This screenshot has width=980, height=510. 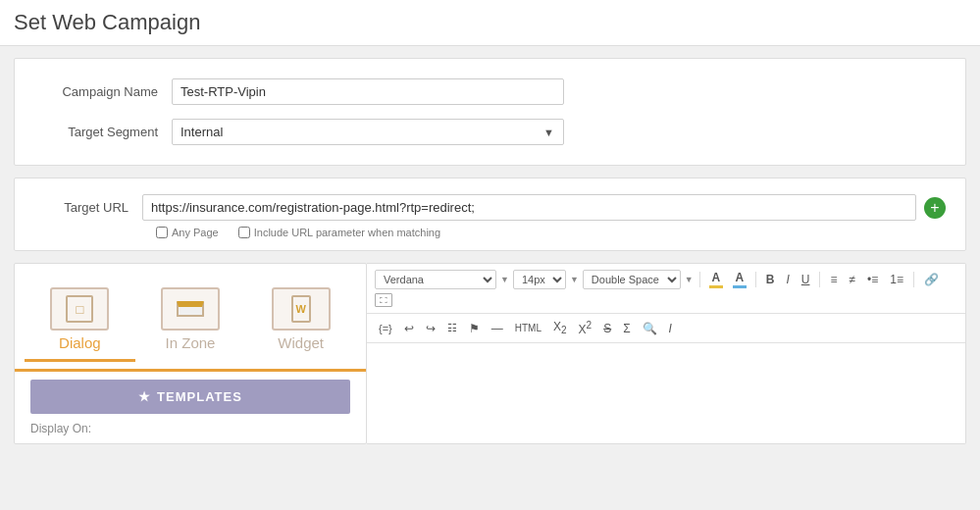 What do you see at coordinates (162, 232) in the screenshot?
I see `any-page-checkbox` at bounding box center [162, 232].